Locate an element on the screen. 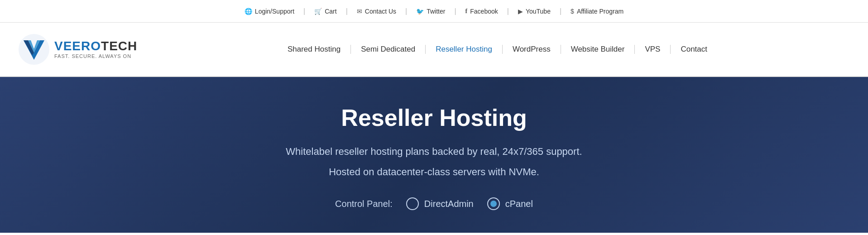 The image size is (868, 235). sep-2: | is located at coordinates (347, 11).